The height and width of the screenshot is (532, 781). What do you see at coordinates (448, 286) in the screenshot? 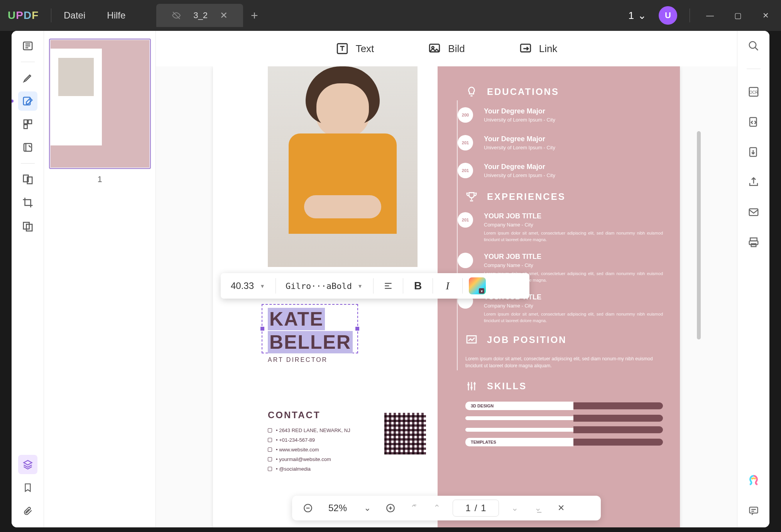
I see `italic-button: I` at bounding box center [448, 286].